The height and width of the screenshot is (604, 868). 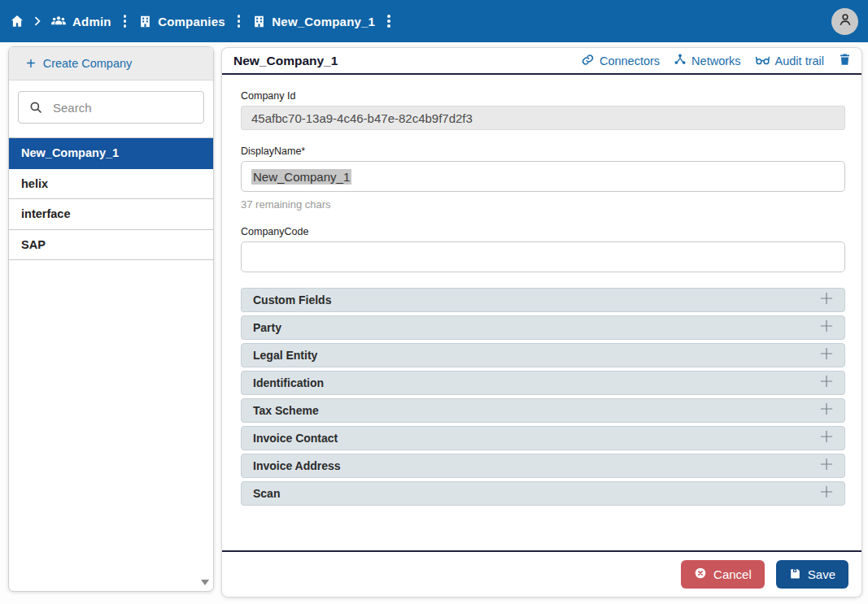 I want to click on search-icon, so click(x=36, y=109).